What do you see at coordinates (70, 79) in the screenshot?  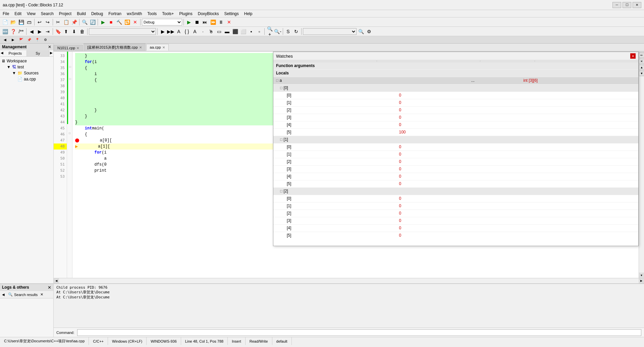 I see `fold-btn-37: □` at bounding box center [70, 79].